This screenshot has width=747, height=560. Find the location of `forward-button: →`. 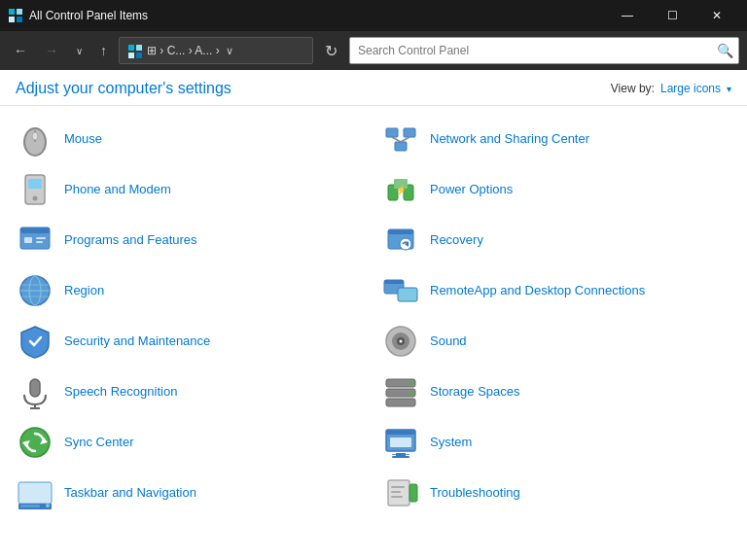

forward-button: → is located at coordinates (52, 51).